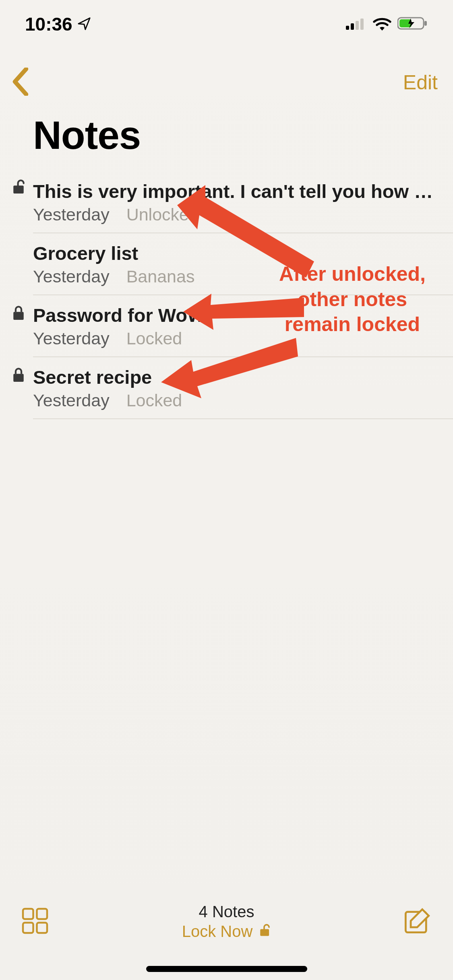 The height and width of the screenshot is (980, 453). Describe the element at coordinates (163, 214) in the screenshot. I see `note-secondary: Unlocked` at that location.